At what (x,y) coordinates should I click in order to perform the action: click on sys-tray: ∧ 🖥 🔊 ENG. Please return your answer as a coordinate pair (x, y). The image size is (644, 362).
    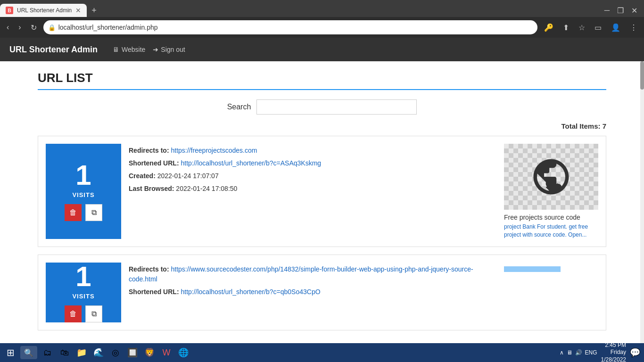
    Looking at the image, I should click on (578, 353).